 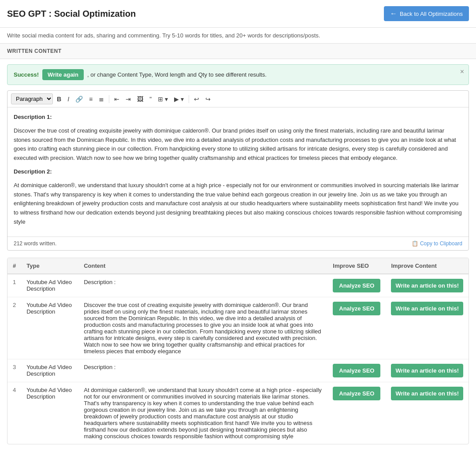 What do you see at coordinates (437, 244) in the screenshot?
I see `copy-to-clipboard-button: 📋 Copy to Clipboard` at bounding box center [437, 244].